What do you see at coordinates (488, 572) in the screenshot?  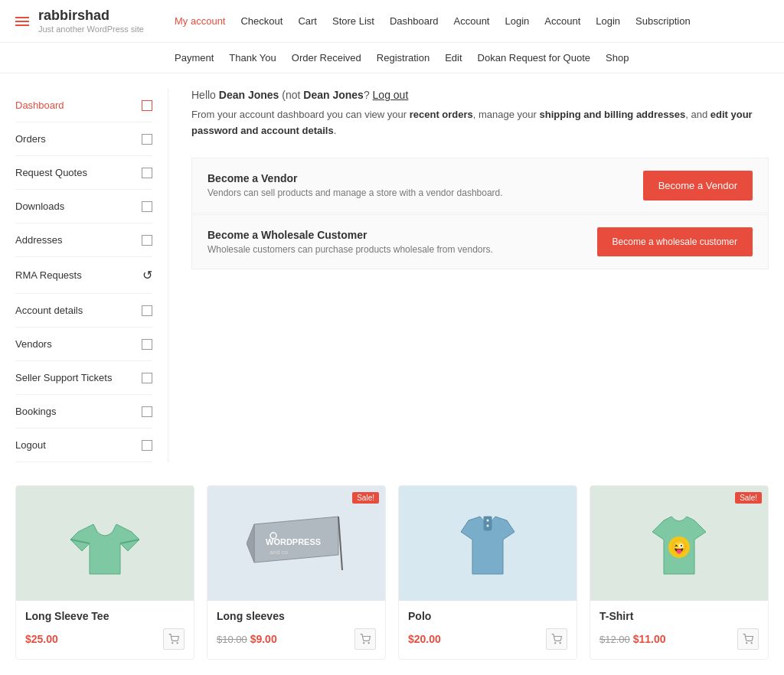 I see `product-card-2: Polo $20.00` at bounding box center [488, 572].